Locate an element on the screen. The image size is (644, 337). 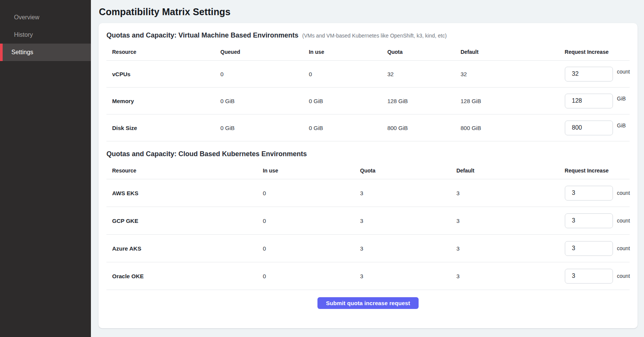
vm-section-note: (VMs and VM-based Kubernetes like OpenSh… is located at coordinates (374, 36).